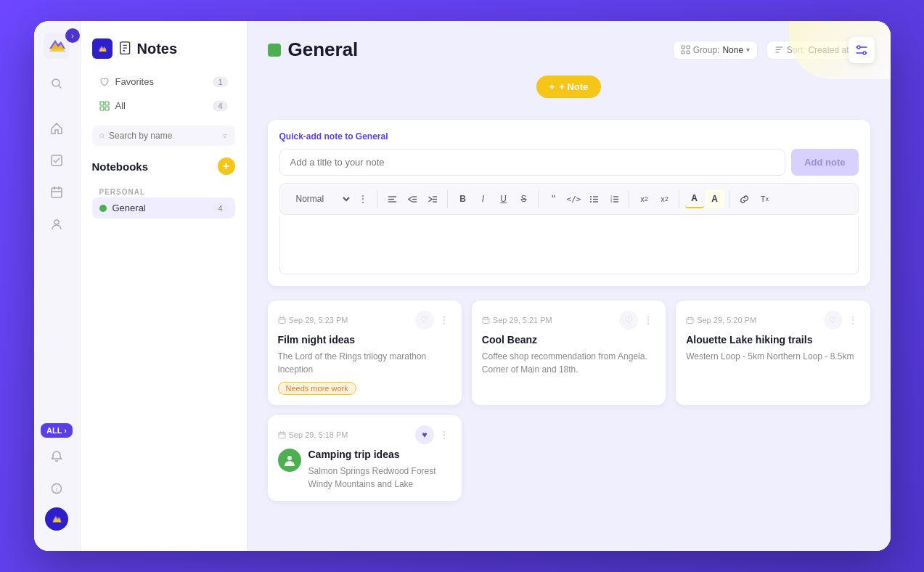 This screenshot has width=924, height=572. I want to click on like-note-3-btn: ♡, so click(833, 320).